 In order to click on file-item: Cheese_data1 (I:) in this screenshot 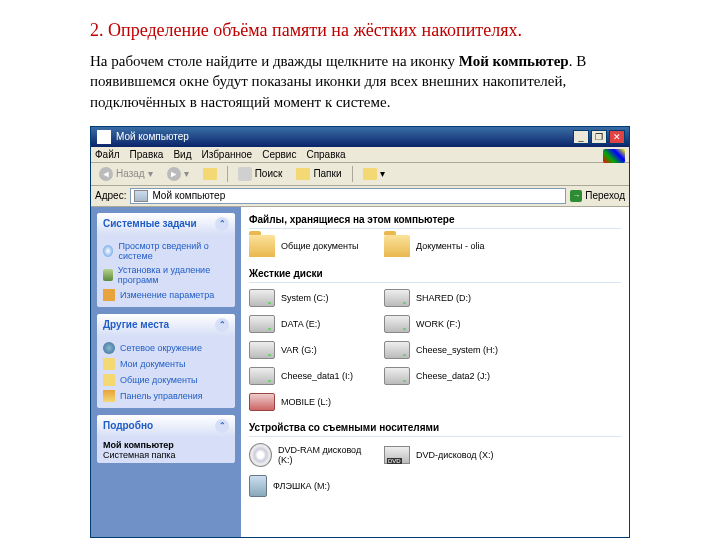, I will do `click(312, 376)`.